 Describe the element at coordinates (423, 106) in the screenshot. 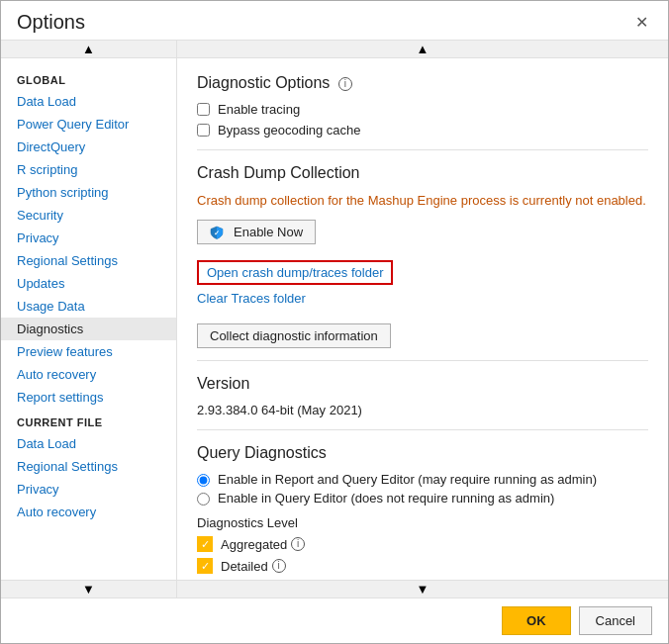

I see `diagnostic-options-section: Diagnostic Options i Enable tracing Bypa…` at that location.